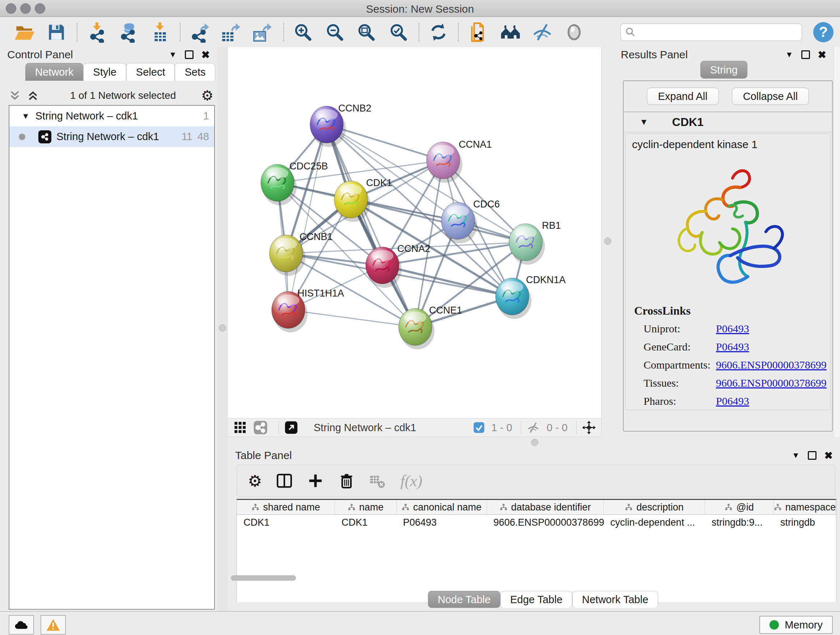 Image resolution: width=840 pixels, height=635 pixels. Describe the element at coordinates (53, 625) in the screenshot. I see `warning-button` at that location.